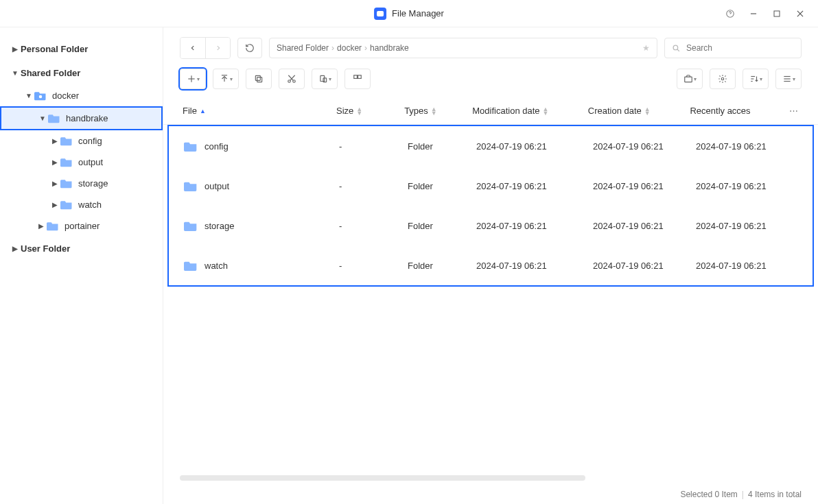  Describe the element at coordinates (640, 111) in the screenshot. I see `th-create: Creation date ▲▼` at that location.